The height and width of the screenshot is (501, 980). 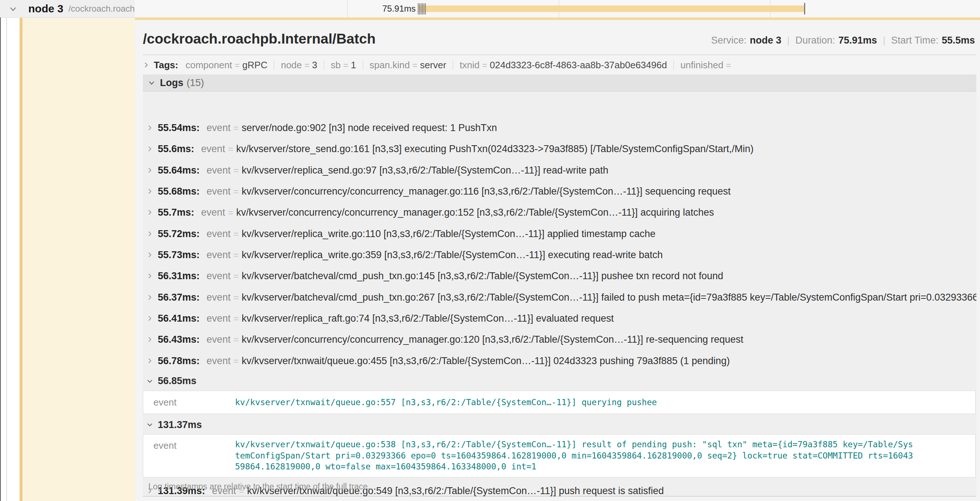 What do you see at coordinates (446, 402) in the screenshot?
I see `log-detail-line: kv/kvserver/txnwait/queue.go:557 [n3,s3,…` at bounding box center [446, 402].